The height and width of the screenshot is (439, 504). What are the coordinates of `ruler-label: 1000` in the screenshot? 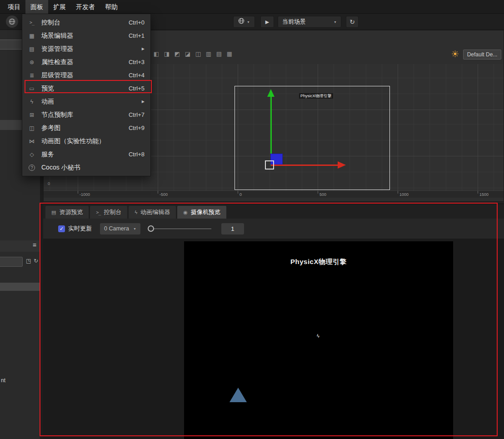 It's located at (404, 195).